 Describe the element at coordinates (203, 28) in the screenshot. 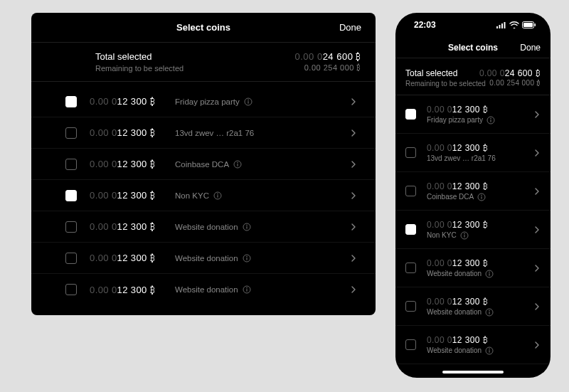

I see `desktop-header: Select coins Done` at that location.